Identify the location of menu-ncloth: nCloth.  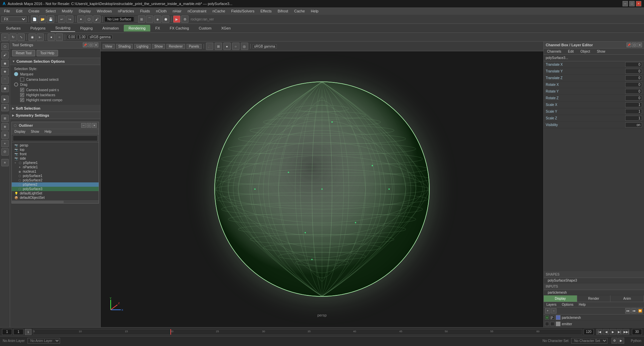
(161, 11).